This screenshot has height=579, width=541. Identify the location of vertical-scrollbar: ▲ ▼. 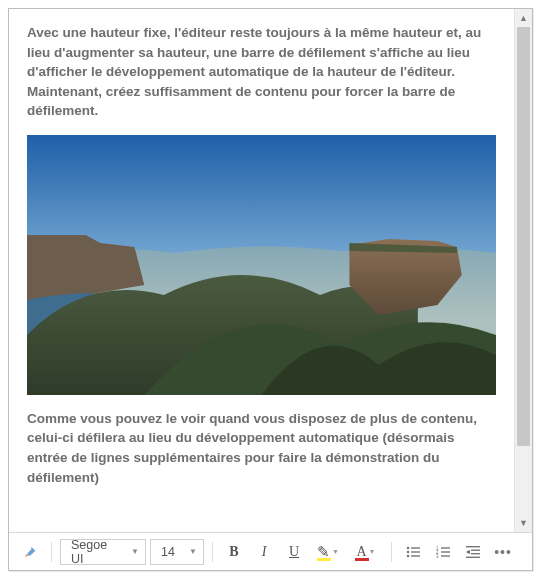
(523, 270).